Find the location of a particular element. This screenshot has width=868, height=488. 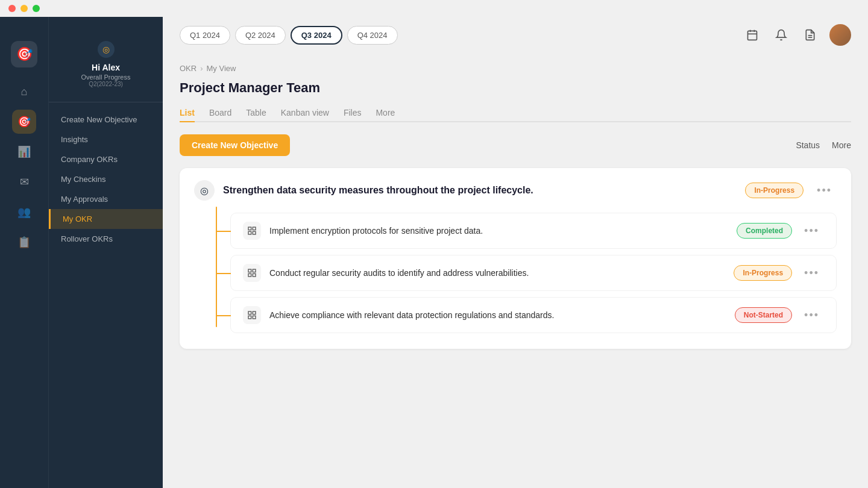

kr-item-kr2: Conduct regular security audits to ident… is located at coordinates (533, 273).